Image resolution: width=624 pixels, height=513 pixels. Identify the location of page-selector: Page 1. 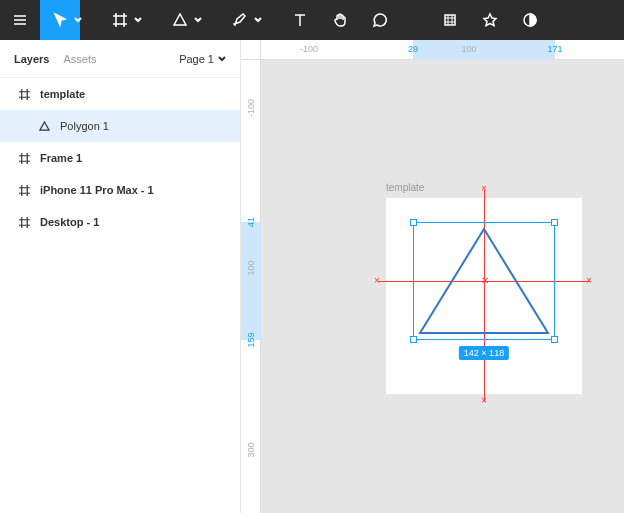
(202, 59).